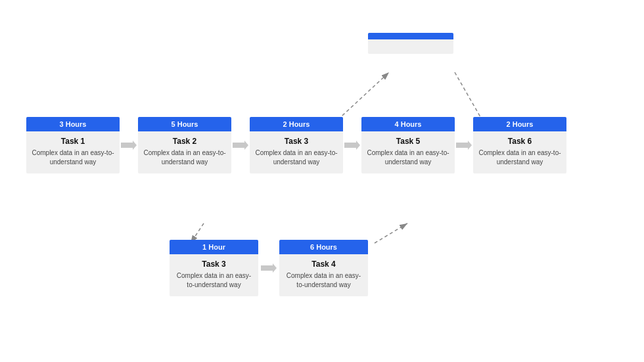 The image size is (644, 362). I want to click on bottom-card-task-1: Task 4, so click(323, 264).